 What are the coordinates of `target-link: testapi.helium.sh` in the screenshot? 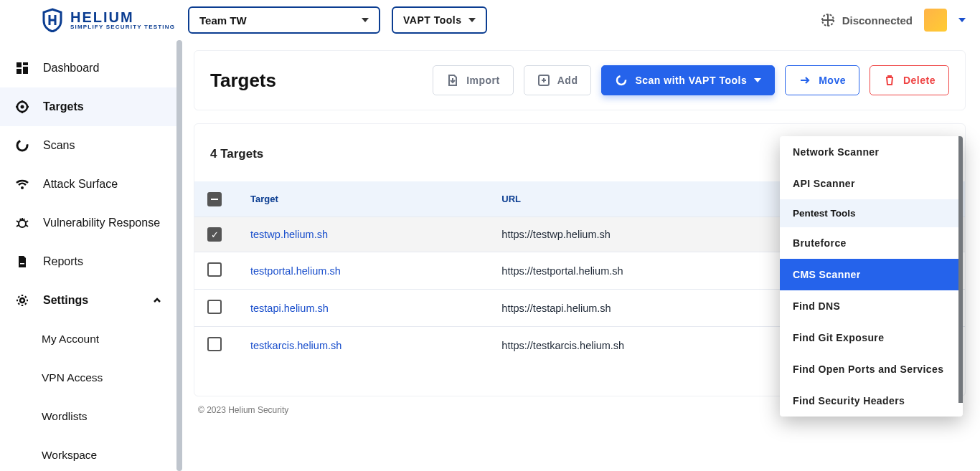 It's located at (290, 308).